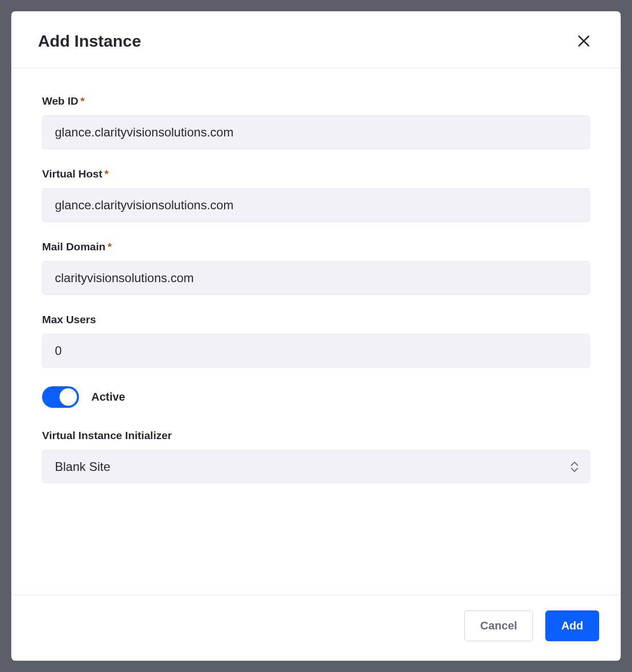 This screenshot has width=632, height=672. I want to click on virtual-host-input, so click(316, 205).